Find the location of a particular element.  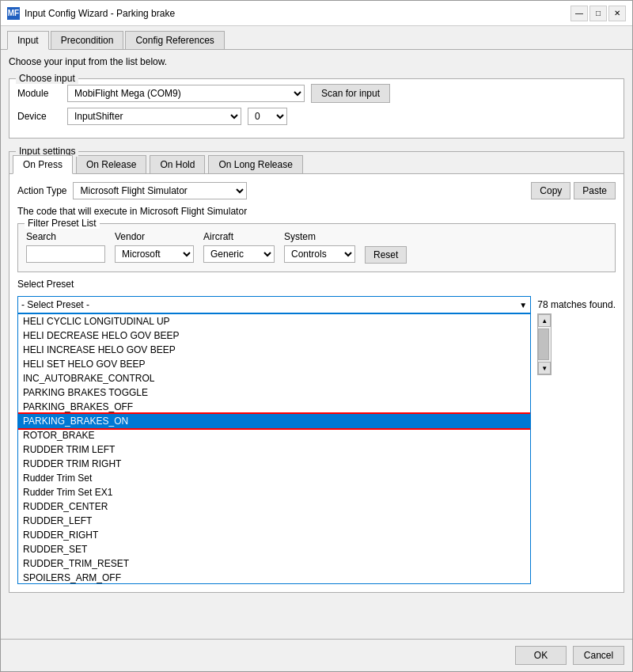

bottom-bar: OK Cancel is located at coordinates (316, 655).